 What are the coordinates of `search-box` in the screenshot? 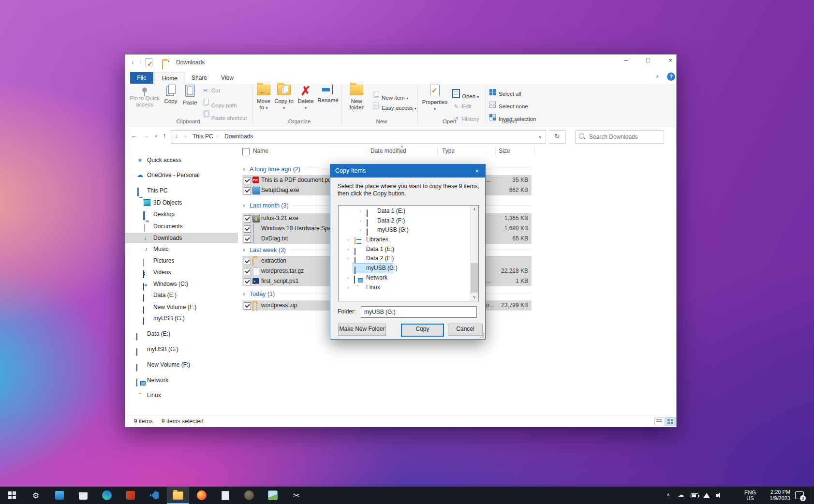 It's located at (620, 137).